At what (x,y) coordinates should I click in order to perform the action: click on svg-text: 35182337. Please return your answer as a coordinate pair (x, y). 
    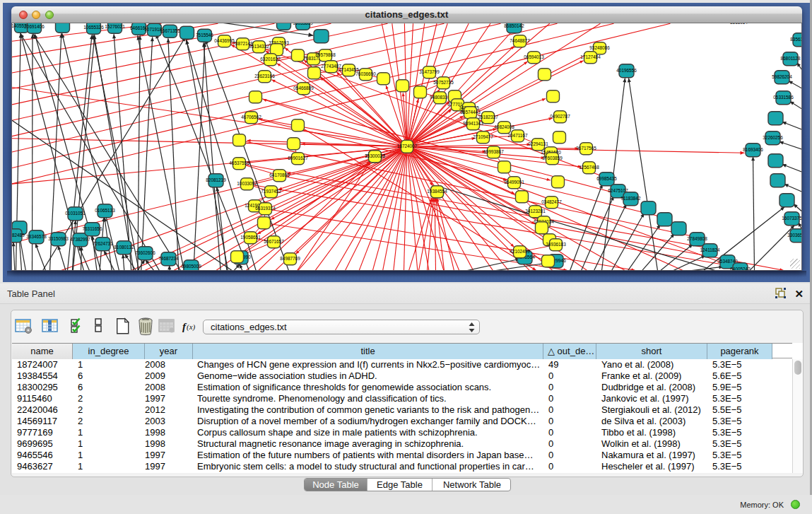
    Looking at the image, I should click on (488, 117).